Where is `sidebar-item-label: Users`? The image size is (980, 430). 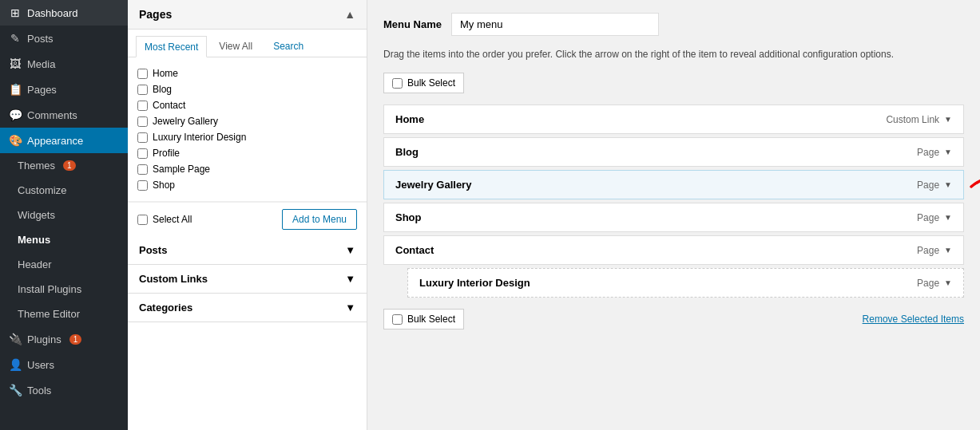 sidebar-item-label: Users is located at coordinates (41, 365).